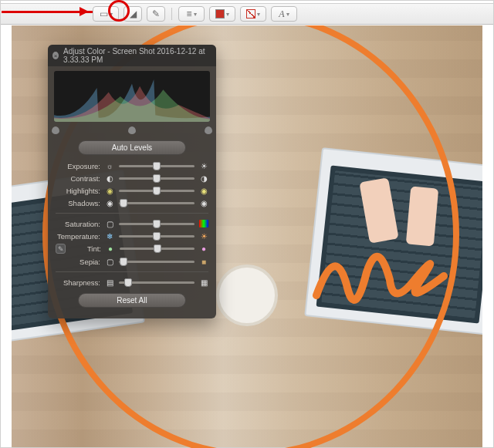 This screenshot has height=448, width=494. Describe the element at coordinates (110, 282) in the screenshot. I see `sharpness-low-icon: ▤` at that location.